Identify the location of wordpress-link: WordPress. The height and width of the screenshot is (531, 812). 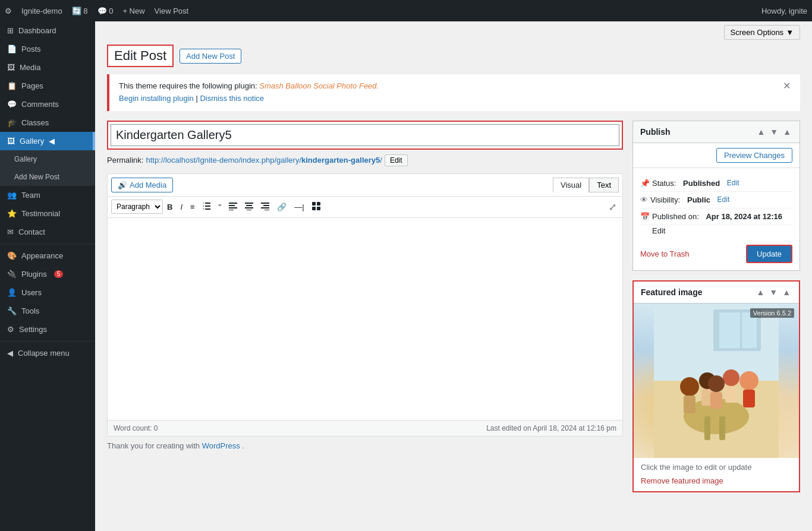
(221, 445).